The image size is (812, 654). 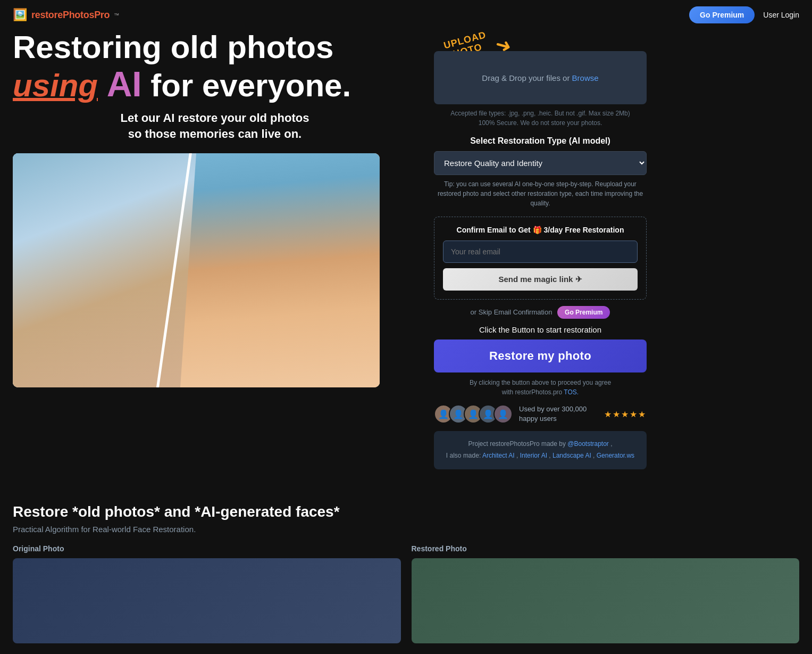 I want to click on hero-title-ai: AI, so click(x=124, y=84).